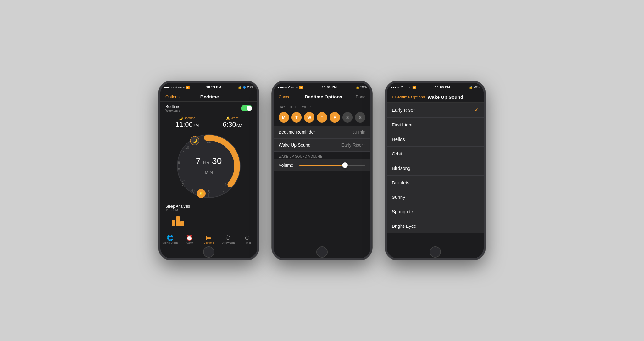 The height and width of the screenshot is (341, 644). What do you see at coordinates (345, 165) in the screenshot?
I see `volume-thumb` at bounding box center [345, 165].